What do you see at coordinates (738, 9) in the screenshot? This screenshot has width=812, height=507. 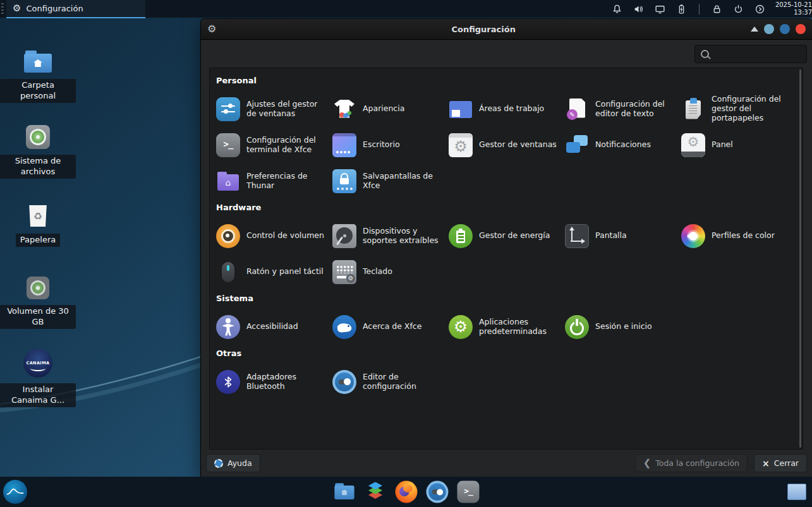 I see `power-icon` at bounding box center [738, 9].